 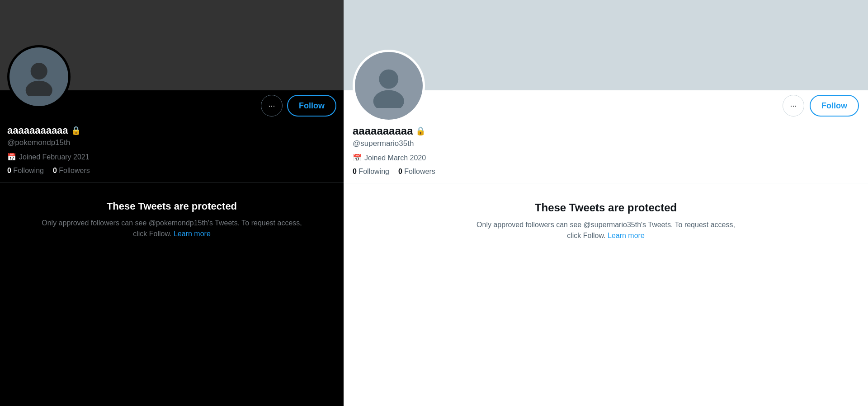 I want to click on left-joined: 📅 Joined February 2021, so click(x=172, y=157).